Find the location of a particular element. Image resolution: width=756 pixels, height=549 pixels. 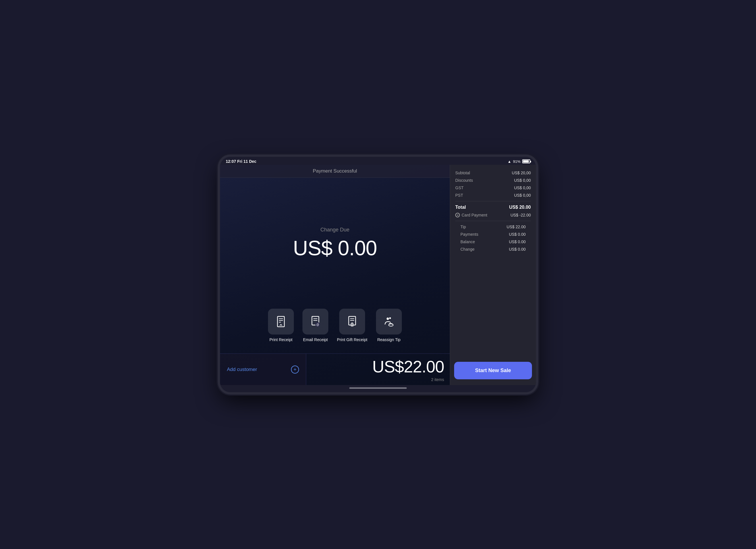

add-customer-label: Add customer is located at coordinates (242, 370).